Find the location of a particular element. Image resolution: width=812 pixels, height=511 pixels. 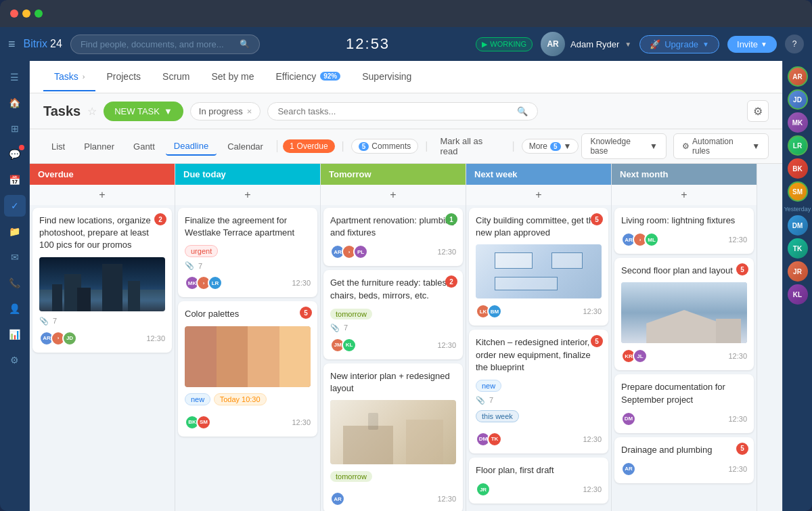

rs-avatar-9: JR is located at coordinates (798, 271).